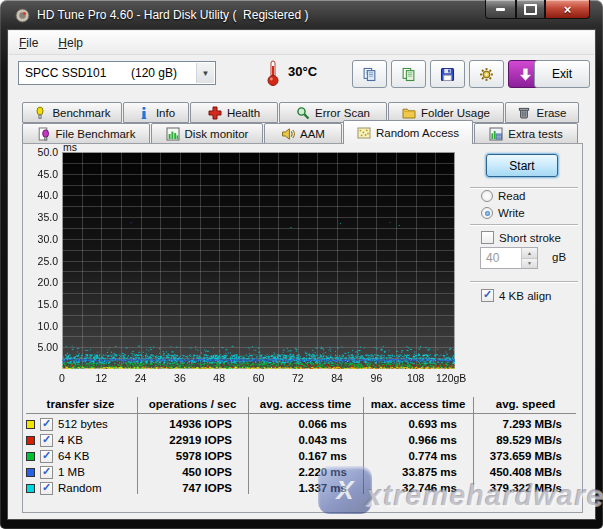  I want to click on separator, so click(524, 224).